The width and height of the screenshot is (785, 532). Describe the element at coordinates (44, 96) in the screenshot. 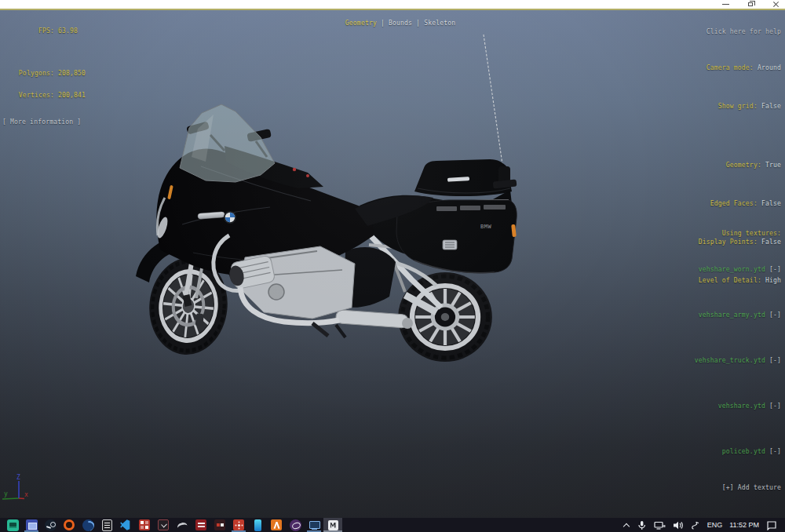

I see `vertices-row: Vertices: 200,841` at that location.